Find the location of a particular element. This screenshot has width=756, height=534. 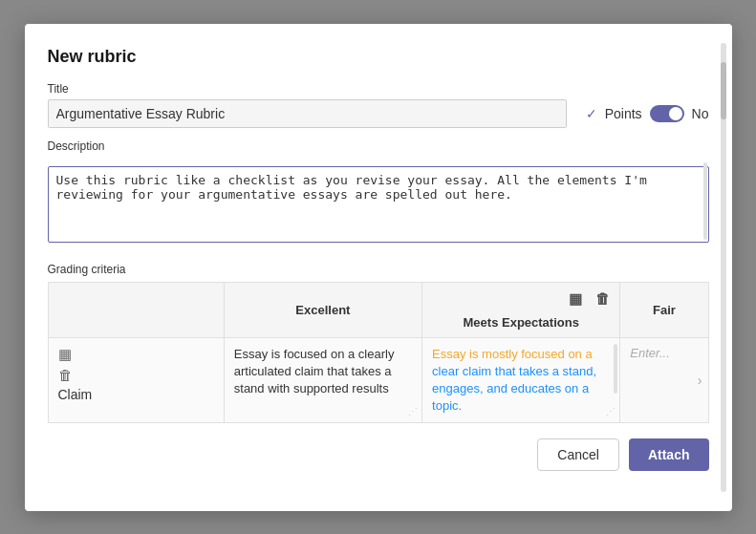

checkmark-icon: ✓ is located at coordinates (592, 114).